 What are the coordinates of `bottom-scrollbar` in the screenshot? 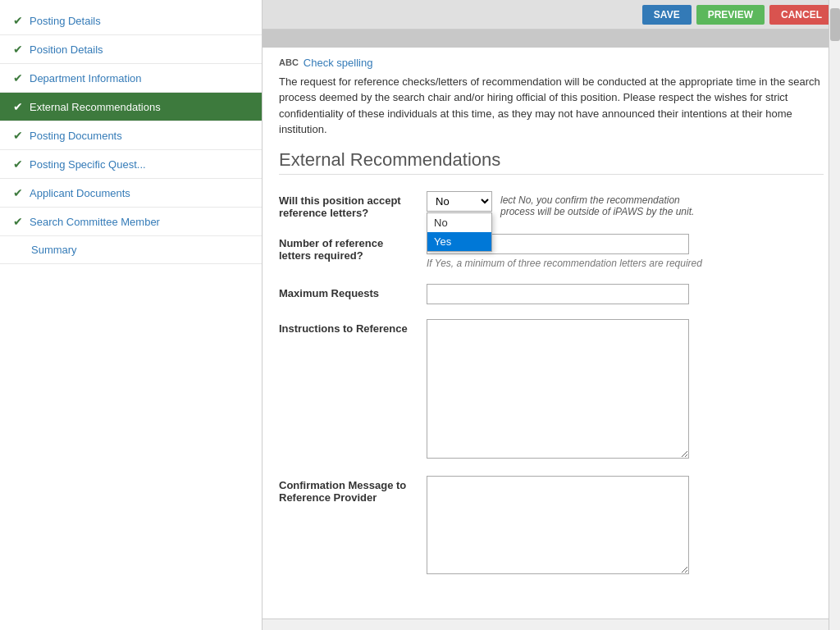 It's located at (546, 624).